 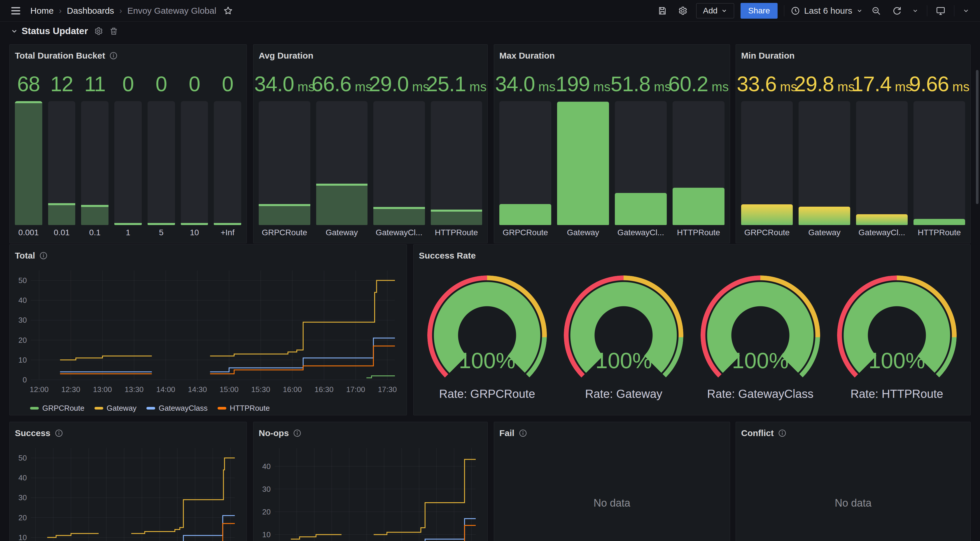 What do you see at coordinates (827, 11) in the screenshot?
I see `time-range-picker: Last 6 hours` at bounding box center [827, 11].